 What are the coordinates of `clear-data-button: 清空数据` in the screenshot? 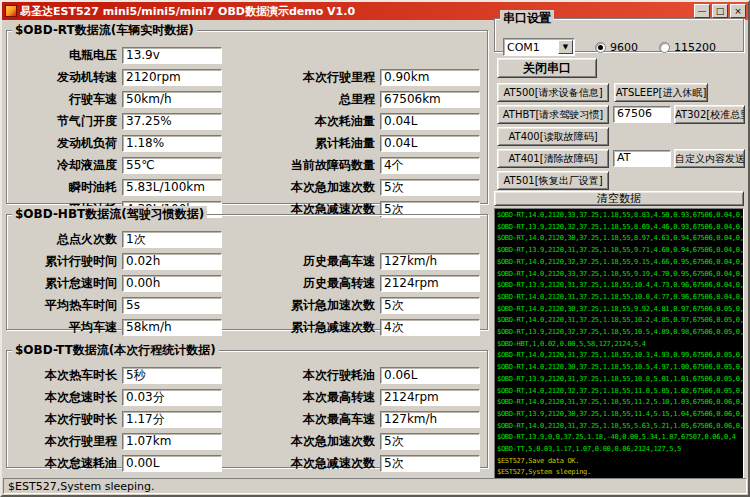 It's located at (619, 198).